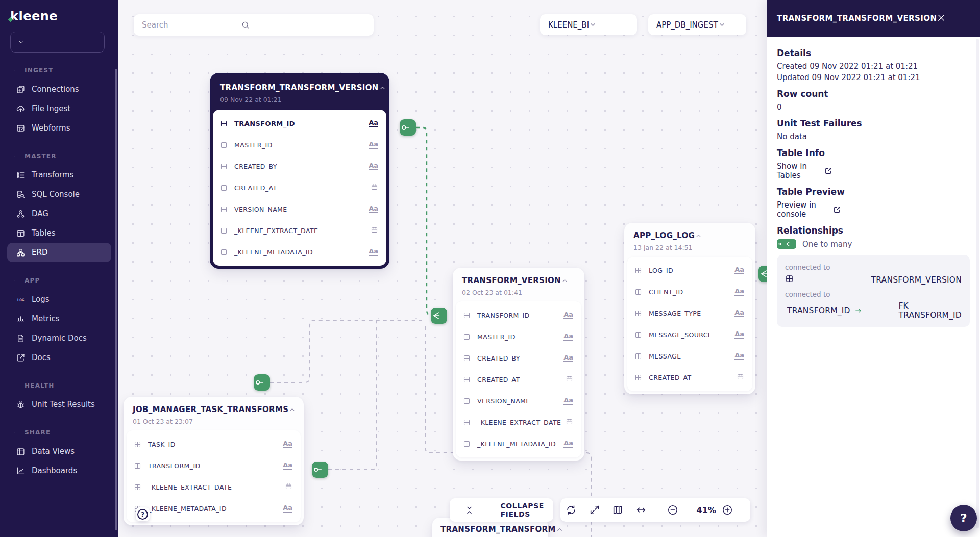  What do you see at coordinates (59, 357) in the screenshot?
I see `sidebar-item-docs: Docs` at bounding box center [59, 357].